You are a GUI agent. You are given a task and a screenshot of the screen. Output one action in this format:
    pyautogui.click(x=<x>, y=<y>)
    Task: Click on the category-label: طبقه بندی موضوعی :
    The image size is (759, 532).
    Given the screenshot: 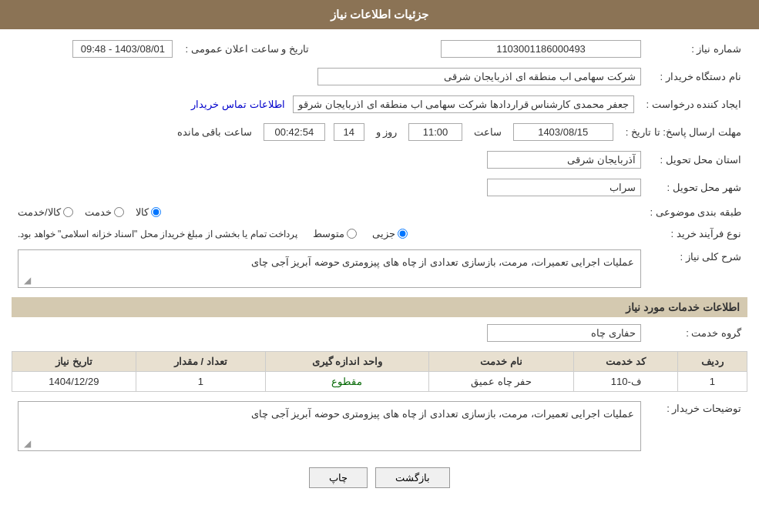 What is the action you would take?
    pyautogui.click(x=696, y=212)
    